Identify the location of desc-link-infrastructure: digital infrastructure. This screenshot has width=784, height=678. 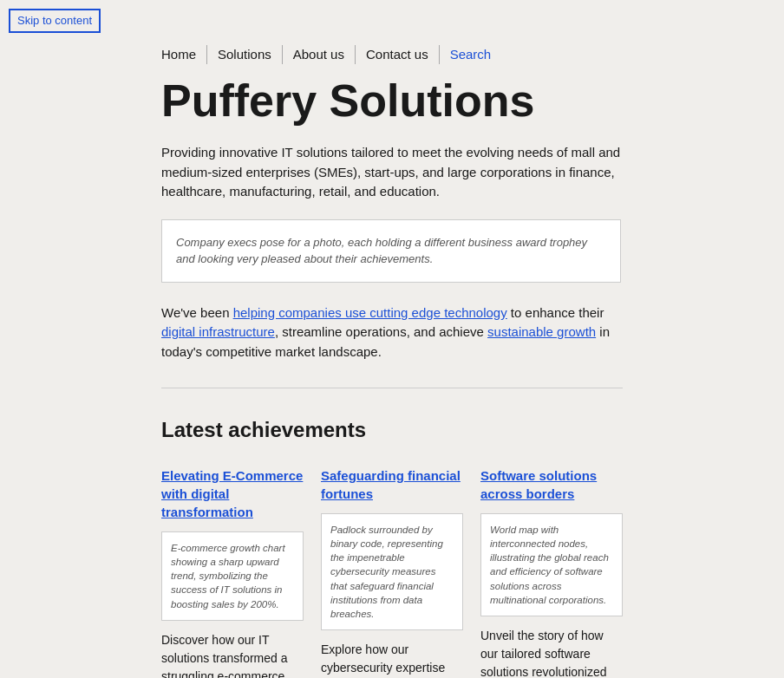
(219, 331).